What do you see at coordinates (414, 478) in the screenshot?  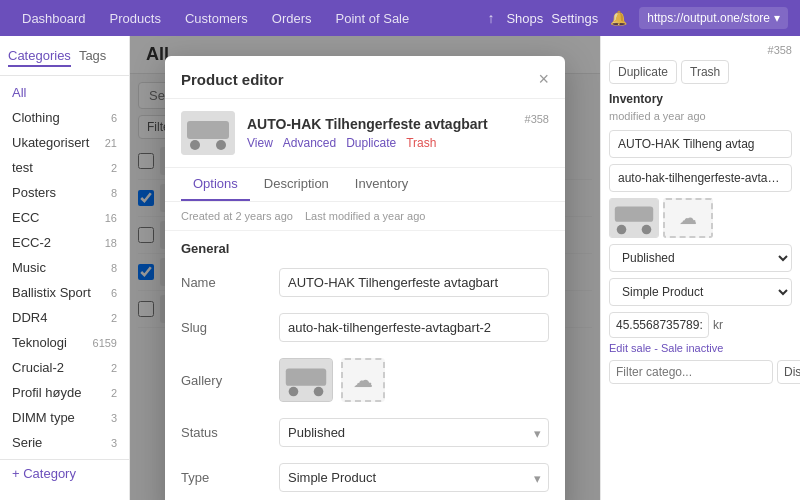 I see `type-select: Simple Product Variable Product` at bounding box center [414, 478].